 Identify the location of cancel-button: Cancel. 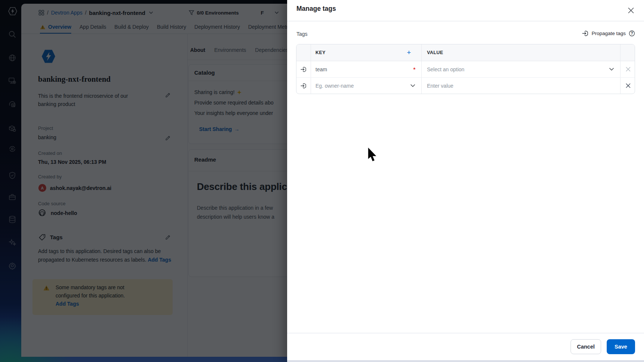
(586, 347).